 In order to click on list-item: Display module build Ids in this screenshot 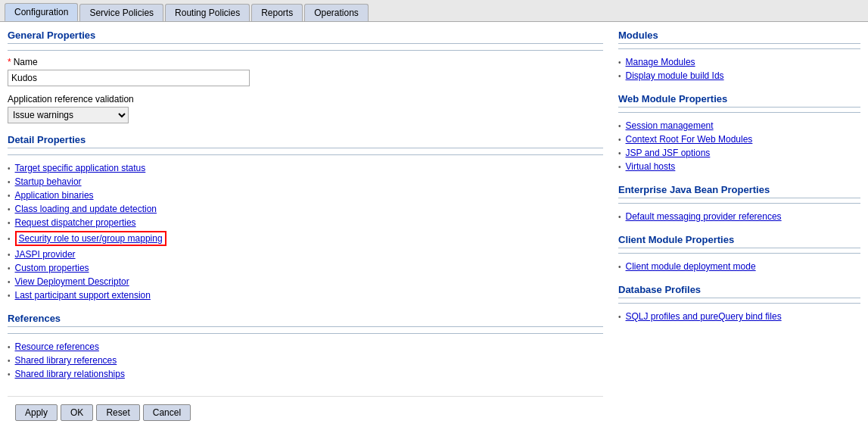, I will do `click(739, 76)`.